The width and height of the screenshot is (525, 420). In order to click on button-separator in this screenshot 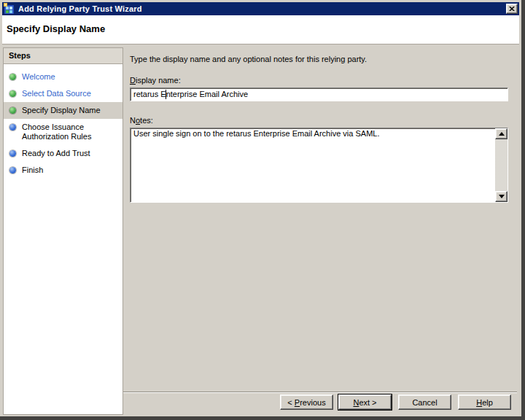, I will do `click(320, 392)`.